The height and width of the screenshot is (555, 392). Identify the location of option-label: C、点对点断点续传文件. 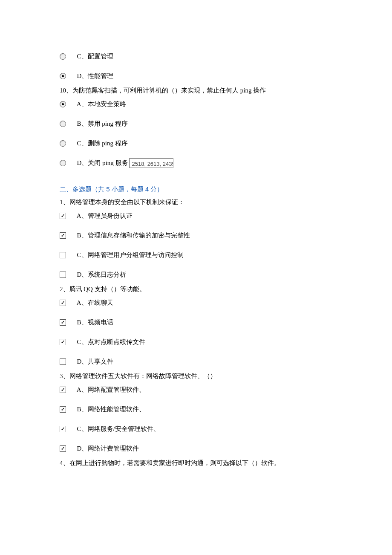
(110, 342).